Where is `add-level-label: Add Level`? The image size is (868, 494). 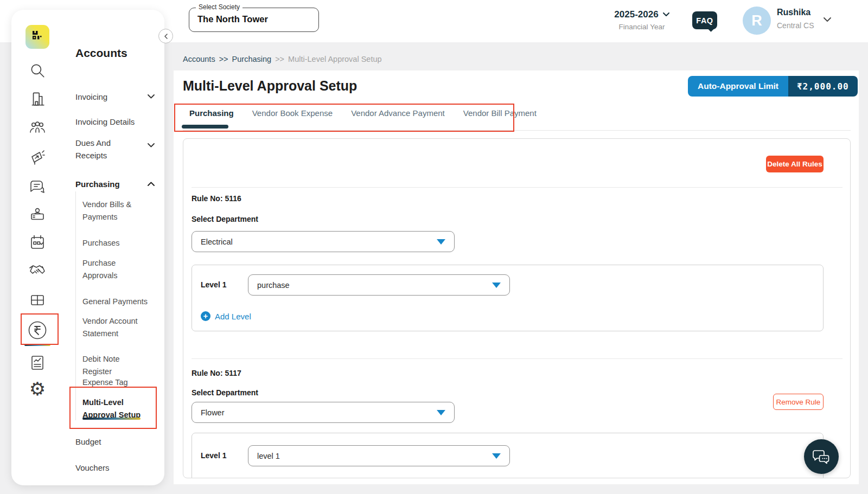
add-level-label: Add Level is located at coordinates (233, 317).